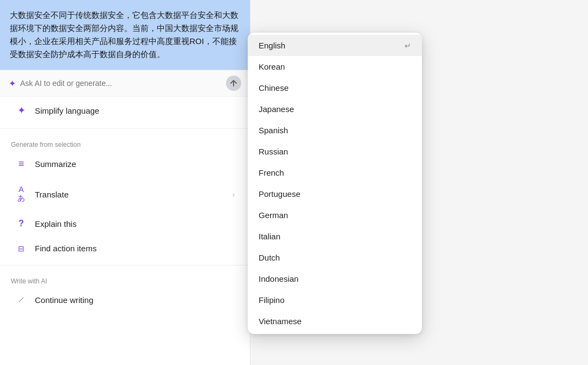 The image size is (588, 365). I want to click on lang-english-label: English, so click(272, 46).